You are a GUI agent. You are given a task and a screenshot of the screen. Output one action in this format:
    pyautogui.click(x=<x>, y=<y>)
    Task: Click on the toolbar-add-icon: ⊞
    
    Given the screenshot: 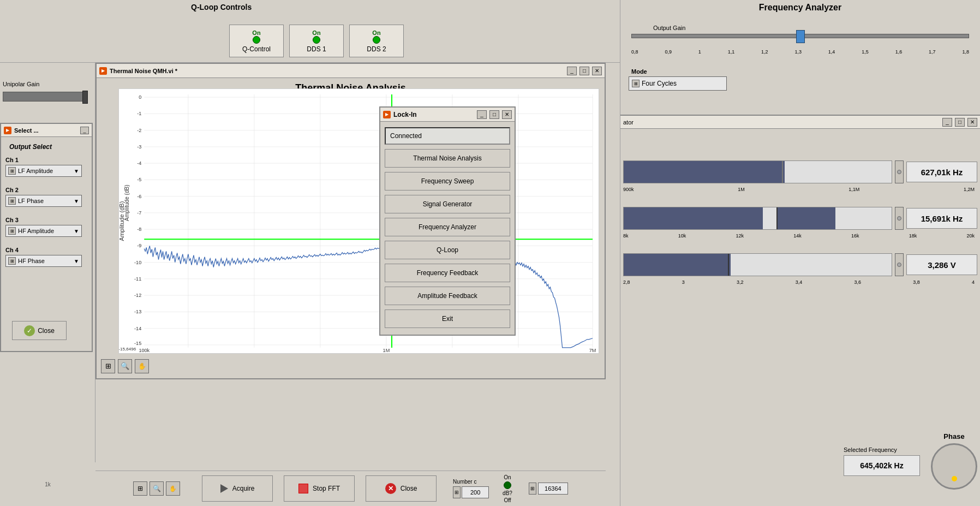 What is the action you would take?
    pyautogui.click(x=108, y=366)
    